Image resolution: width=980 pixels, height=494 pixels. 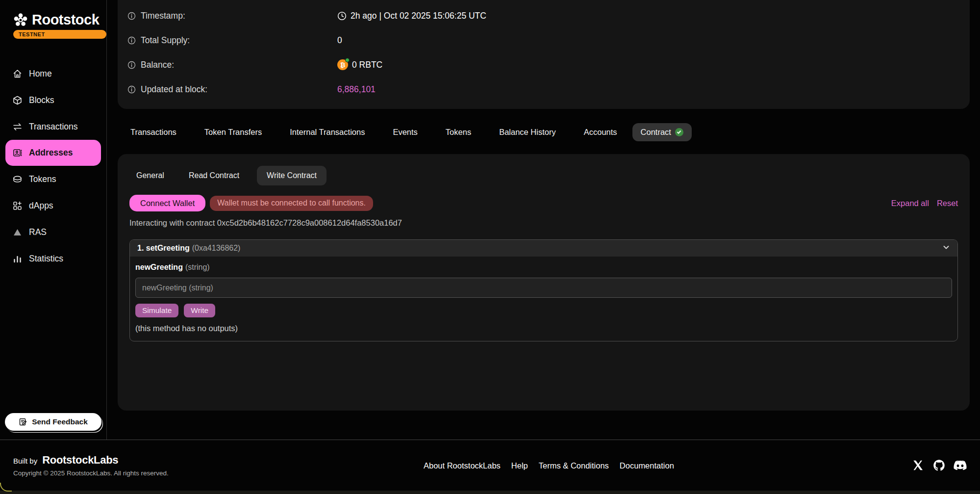 What do you see at coordinates (159, 267) in the screenshot?
I see `param-name: newGreeting` at bounding box center [159, 267].